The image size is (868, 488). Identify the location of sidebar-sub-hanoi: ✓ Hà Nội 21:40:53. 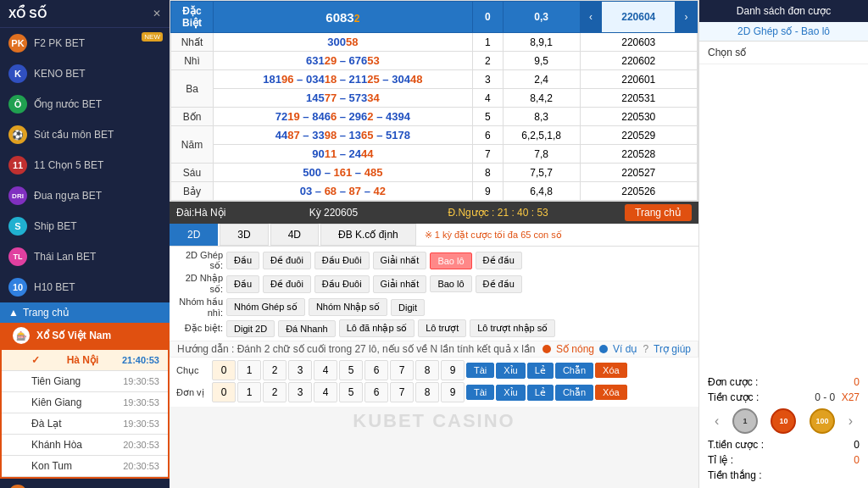
(85, 361).